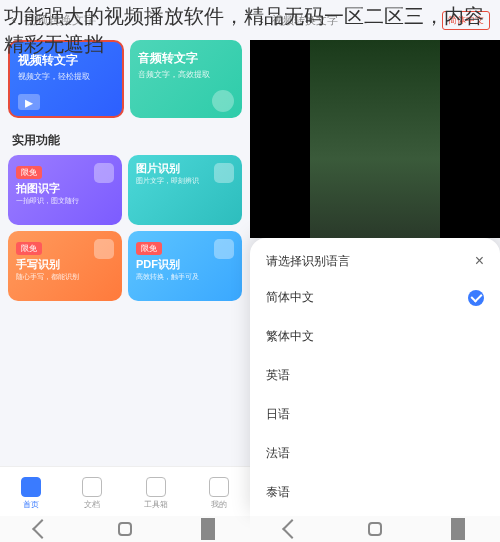 The image size is (500, 542). Describe the element at coordinates (31, 487) in the screenshot. I see `home-icon` at that location.